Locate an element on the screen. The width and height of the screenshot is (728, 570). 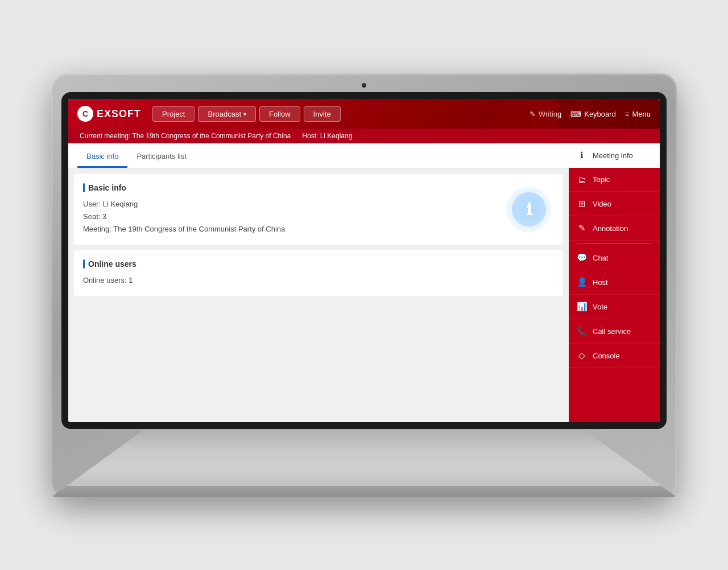
follow-button: Follow is located at coordinates (280, 114).